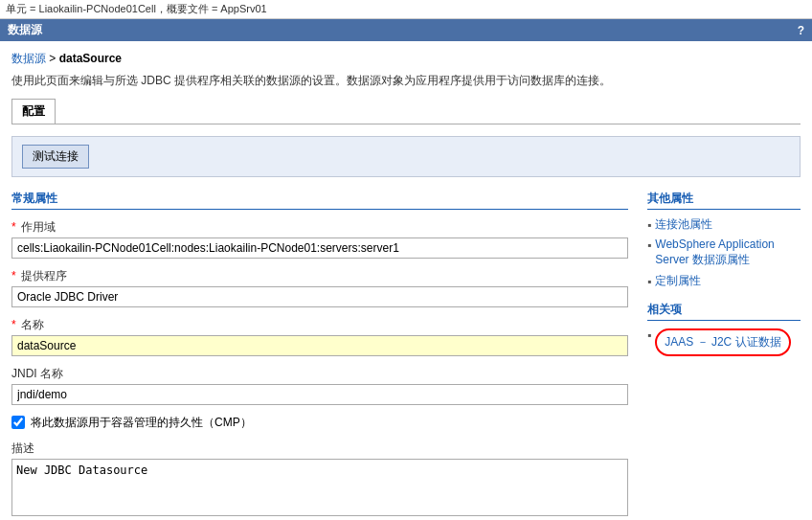 This screenshot has width=812, height=520. I want to click on cmp-label: 将此数据源用于容器管理的持久性（CMP）, so click(142, 423).